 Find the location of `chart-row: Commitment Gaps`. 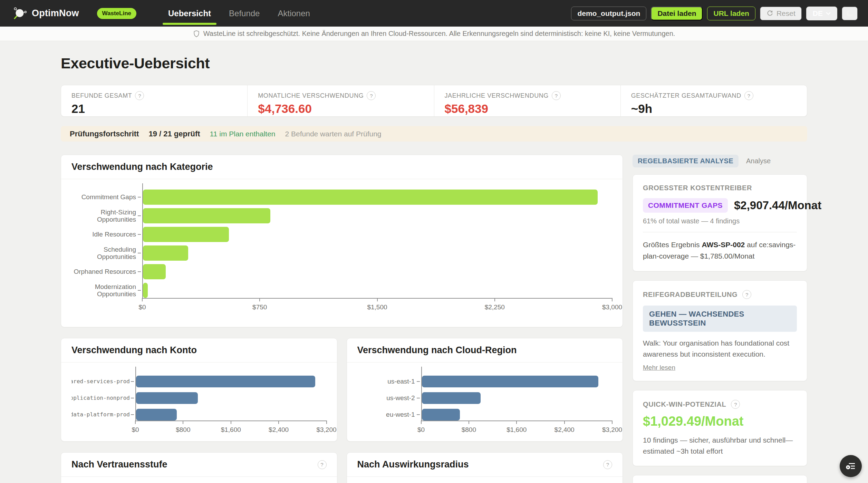

chart-row: Commitment Gaps is located at coordinates (342, 197).